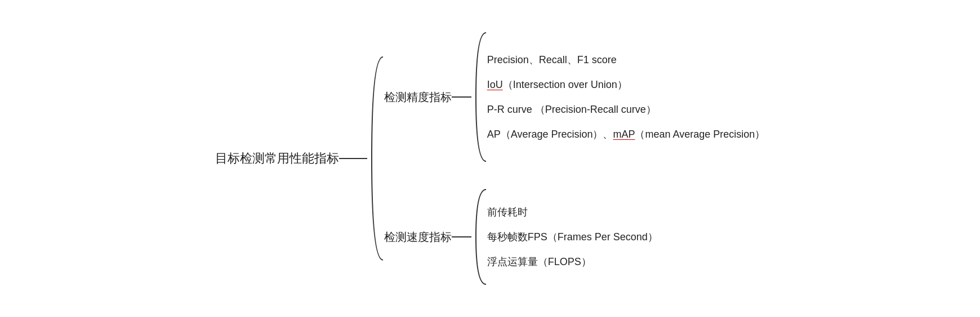 This screenshot has height=317, width=980. Describe the element at coordinates (479, 97) in the screenshot. I see `level2-brace-accuracy` at that location.